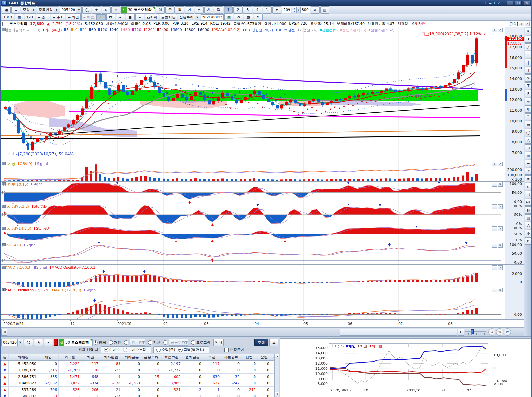 This screenshot has width=532, height=397. I want to click on legend-item-Sto-%K-14-5-3-: Sto %K(14,5,3), so click(17, 228).